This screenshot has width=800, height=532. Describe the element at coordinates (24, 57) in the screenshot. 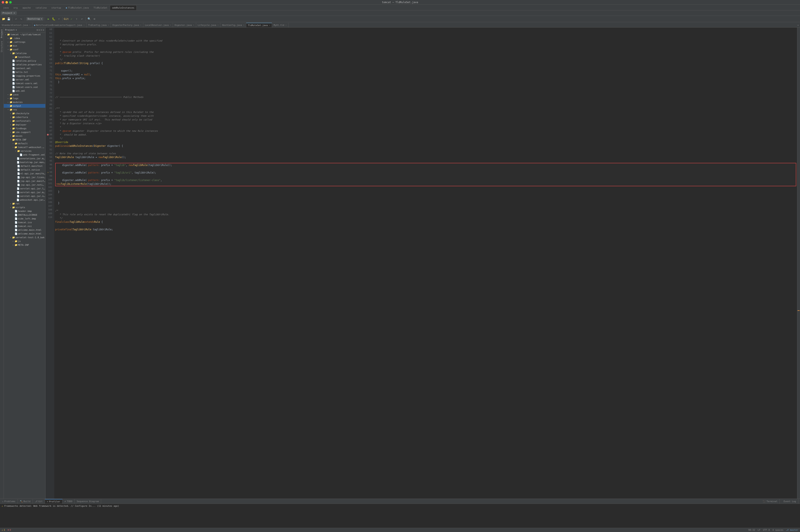

I see `tree-item: ▸📁localhost` at that location.